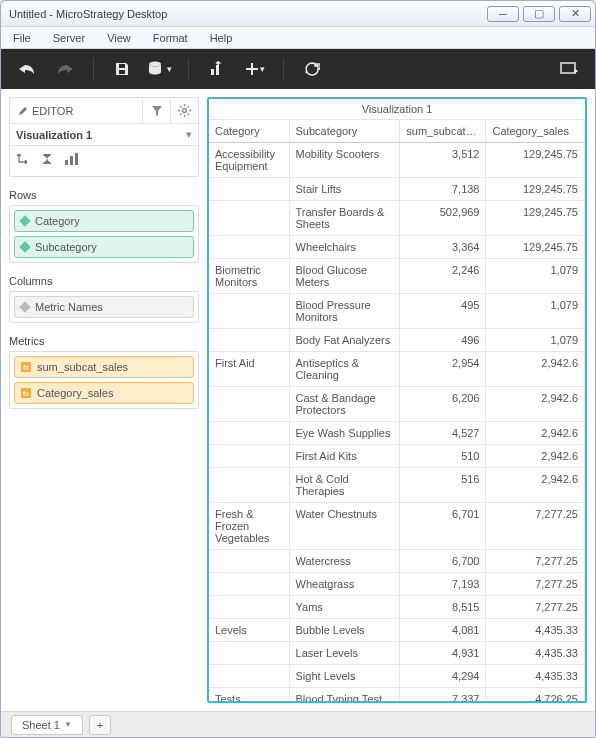 This screenshot has width=596, height=738. What do you see at coordinates (443, 695) in the screenshot?
I see `cell-sum-subcat: 7,337` at bounding box center [443, 695].